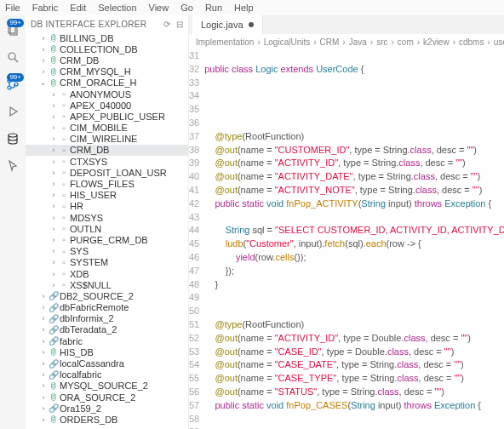 This screenshot has height=429, width=504. Describe the element at coordinates (107, 284) in the screenshot. I see `tree-item-xs-null: ›▫XS$NULL` at that location.